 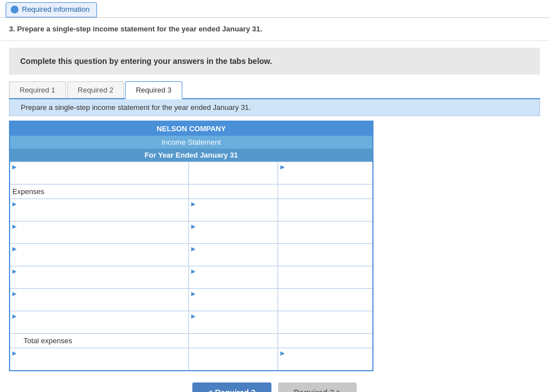 What do you see at coordinates (99, 259) in the screenshot?
I see `row4-input-col1` at bounding box center [99, 259].